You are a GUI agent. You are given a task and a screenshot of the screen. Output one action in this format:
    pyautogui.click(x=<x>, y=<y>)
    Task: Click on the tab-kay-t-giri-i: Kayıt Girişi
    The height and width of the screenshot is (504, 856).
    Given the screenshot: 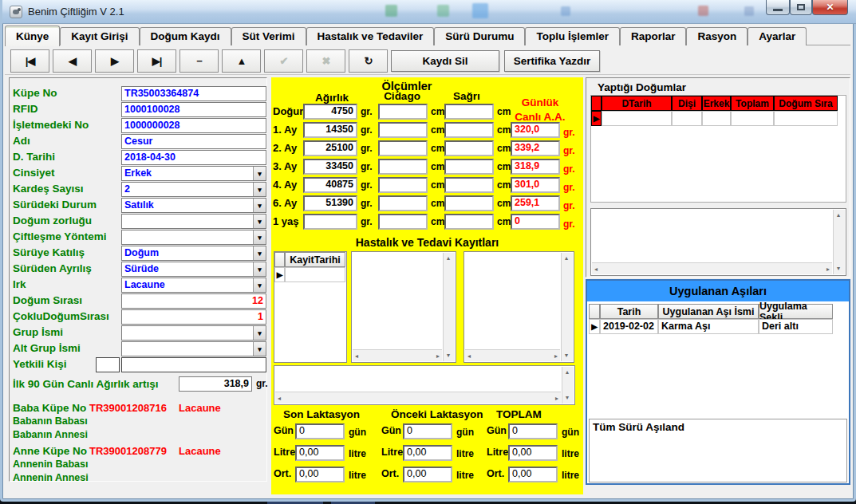 What is the action you would take?
    pyautogui.click(x=99, y=37)
    